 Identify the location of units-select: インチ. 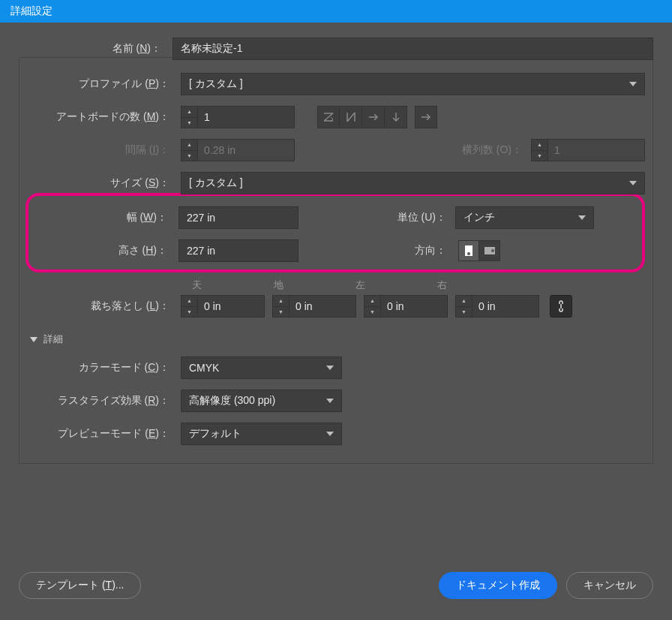
(525, 218).